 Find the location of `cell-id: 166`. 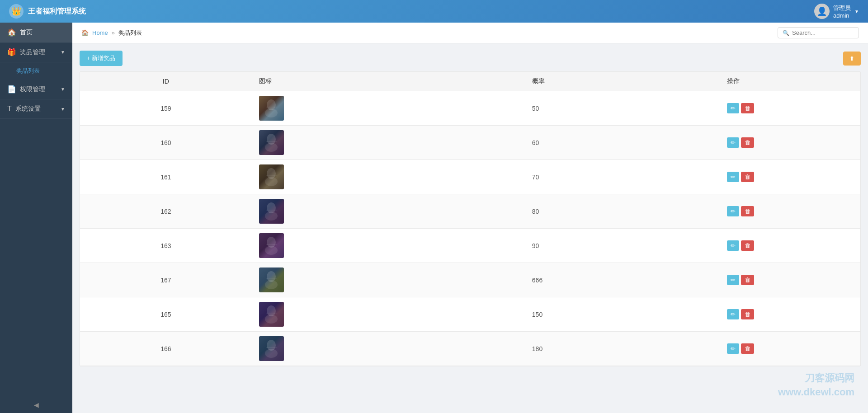

cell-id: 166 is located at coordinates (166, 349).